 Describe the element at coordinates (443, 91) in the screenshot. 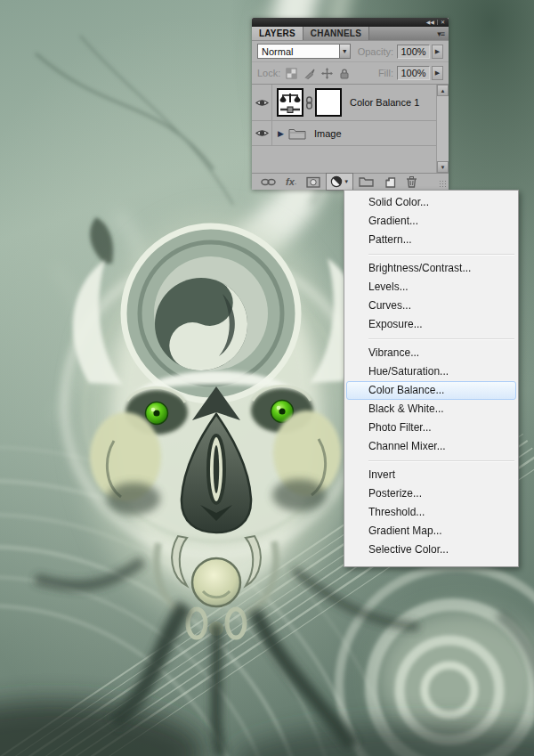

I see `scroll-up-icon: ▲` at that location.